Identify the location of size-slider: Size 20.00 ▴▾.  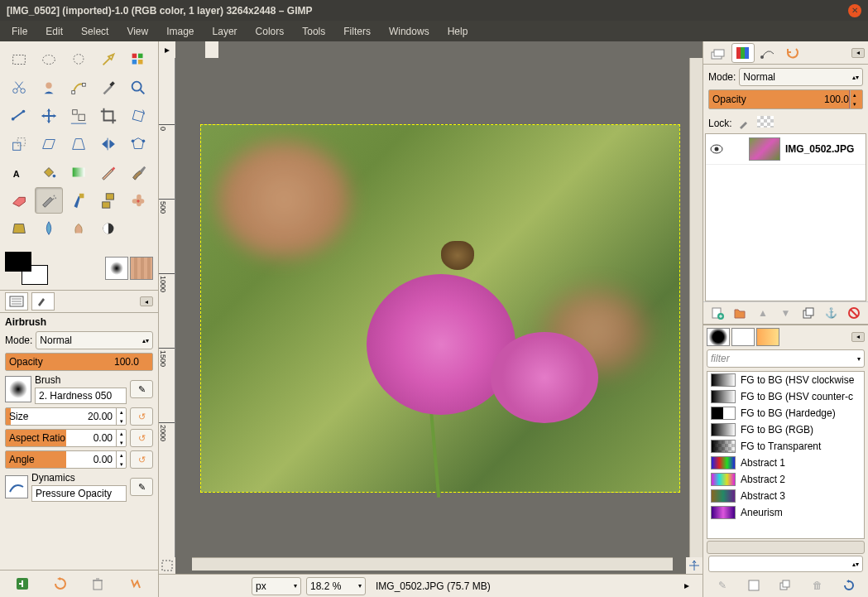
(66, 416).